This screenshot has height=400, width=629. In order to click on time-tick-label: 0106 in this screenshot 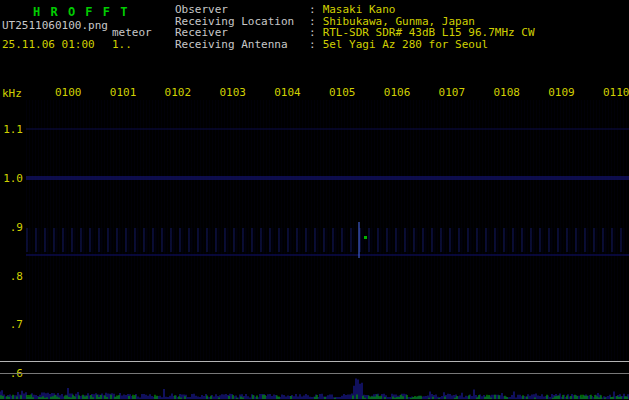, I will do `click(398, 92)`.